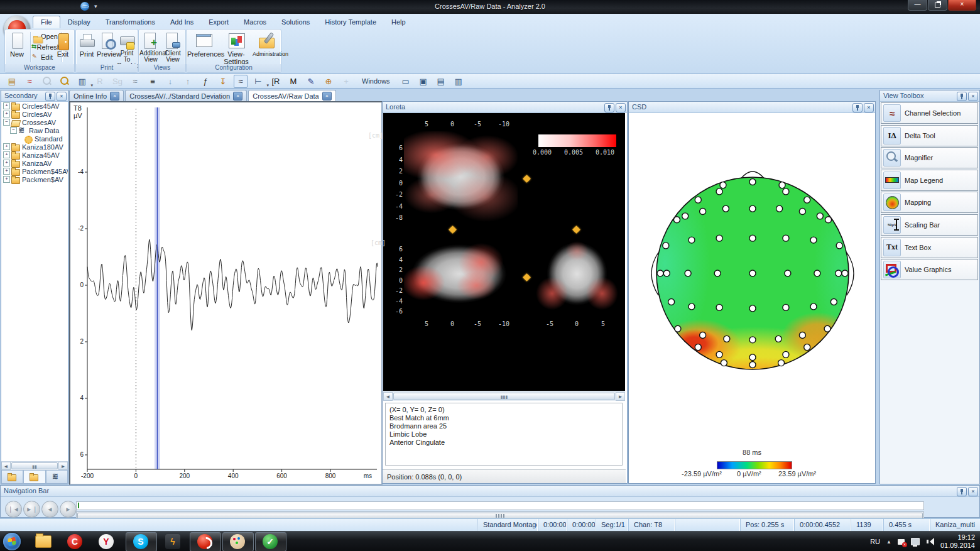 The height and width of the screenshot is (551, 980). Describe the element at coordinates (962, 5) in the screenshot. I see `close-button: ×` at that location.